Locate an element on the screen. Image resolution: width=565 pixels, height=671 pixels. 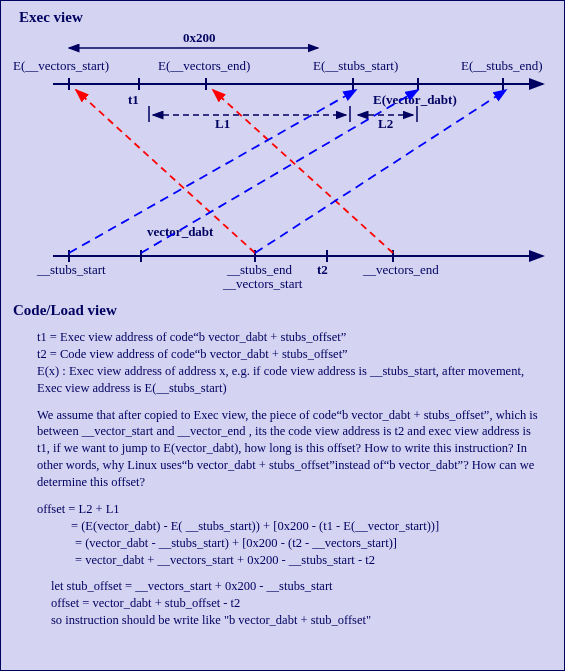
eq-block: offset = L2 + L1 = (E(vector_dabt) - E( … is located at coordinates (290, 535).